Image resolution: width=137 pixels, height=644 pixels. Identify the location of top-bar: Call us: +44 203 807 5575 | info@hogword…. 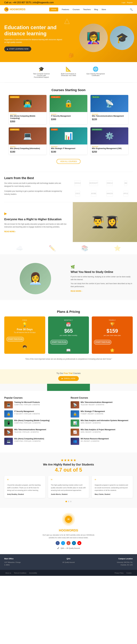
(69, 2).